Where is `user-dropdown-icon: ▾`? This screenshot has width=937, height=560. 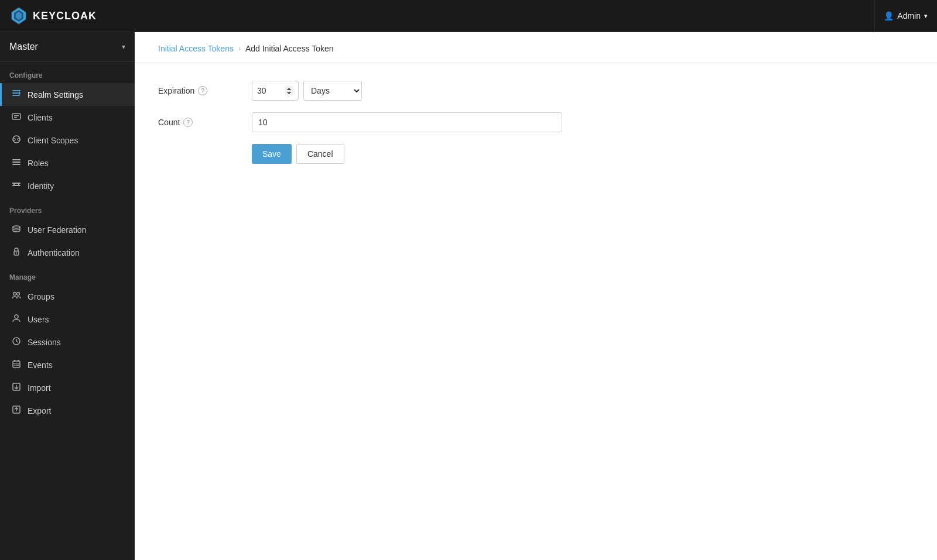
user-dropdown-icon: ▾ is located at coordinates (926, 16).